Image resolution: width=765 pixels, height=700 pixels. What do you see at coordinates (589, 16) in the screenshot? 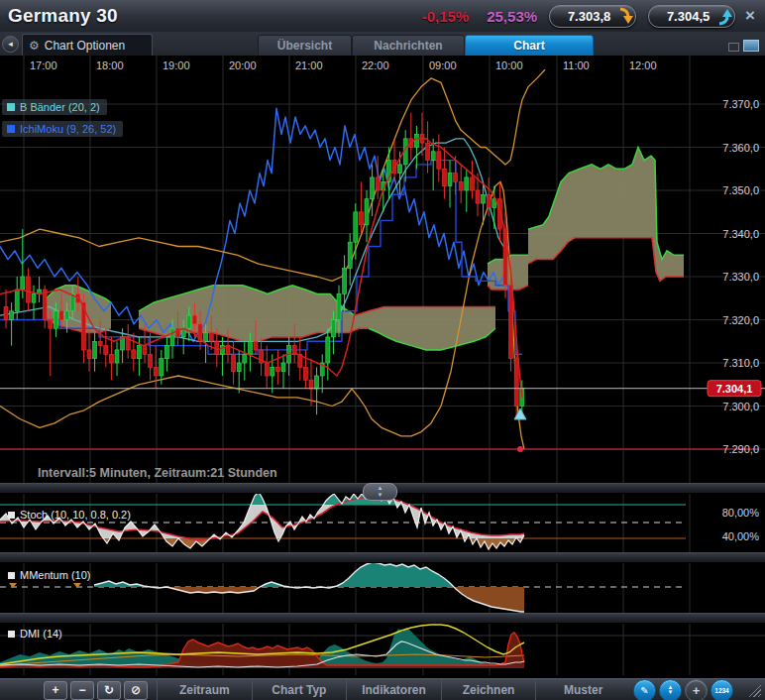
I see `sell-price: 7.303,8` at bounding box center [589, 16].